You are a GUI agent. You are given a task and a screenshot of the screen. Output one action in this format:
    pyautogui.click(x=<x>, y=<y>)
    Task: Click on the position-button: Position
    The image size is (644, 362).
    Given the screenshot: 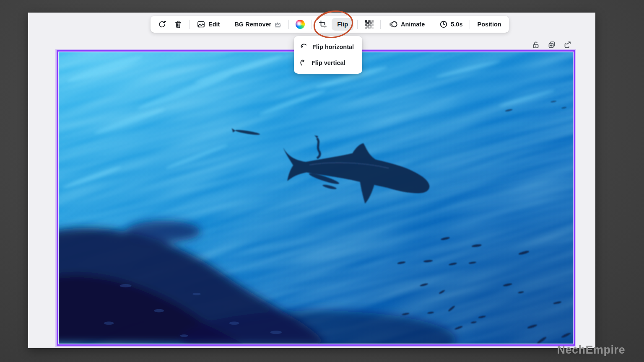 What is the action you would take?
    pyautogui.click(x=489, y=24)
    